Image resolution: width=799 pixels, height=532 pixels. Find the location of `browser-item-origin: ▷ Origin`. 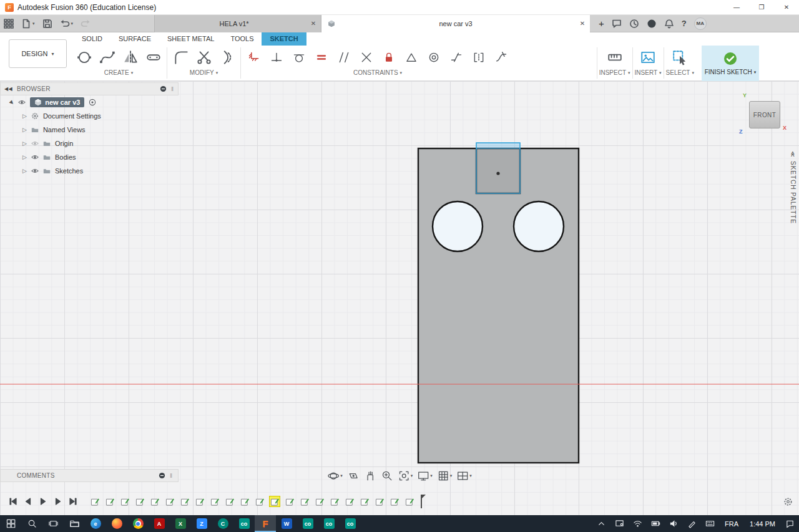

browser-item-origin: ▷ Origin is located at coordinates (89, 143).